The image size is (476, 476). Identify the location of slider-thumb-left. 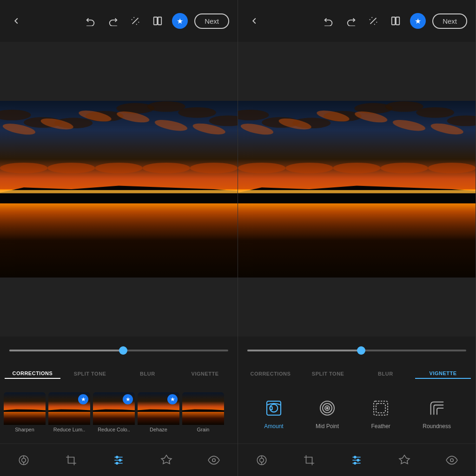
(123, 350).